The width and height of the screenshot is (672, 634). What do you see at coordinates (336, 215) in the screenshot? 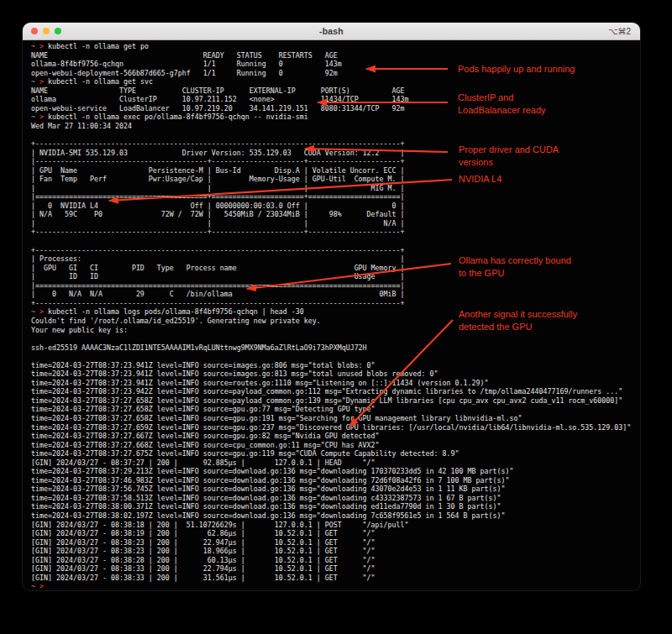
I see `terminal-line: | N/A 59C P0 72W / 72W | 5450MiB / 23034…` at bounding box center [336, 215].